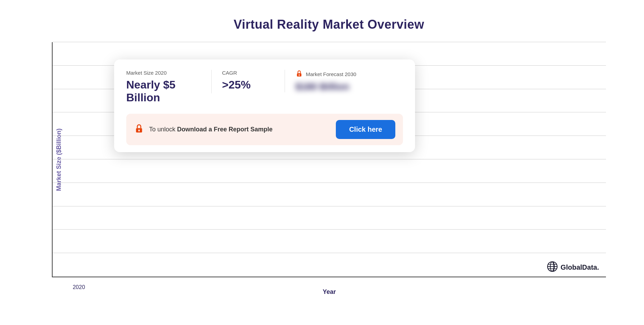 The image size is (644, 325). Describe the element at coordinates (344, 87) in the screenshot. I see `forecast-value-blurred: $180 Billion` at that location.